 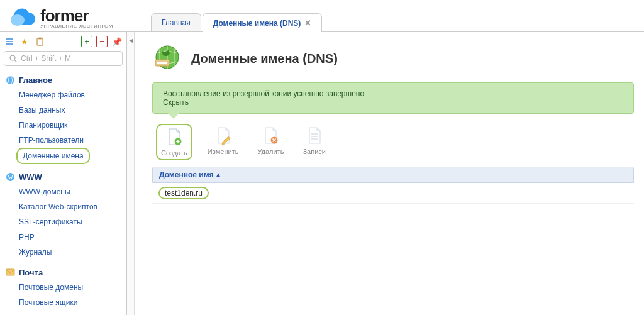 What do you see at coordinates (63, 80) in the screenshot?
I see `sidebar-group-main: Главное` at bounding box center [63, 80].